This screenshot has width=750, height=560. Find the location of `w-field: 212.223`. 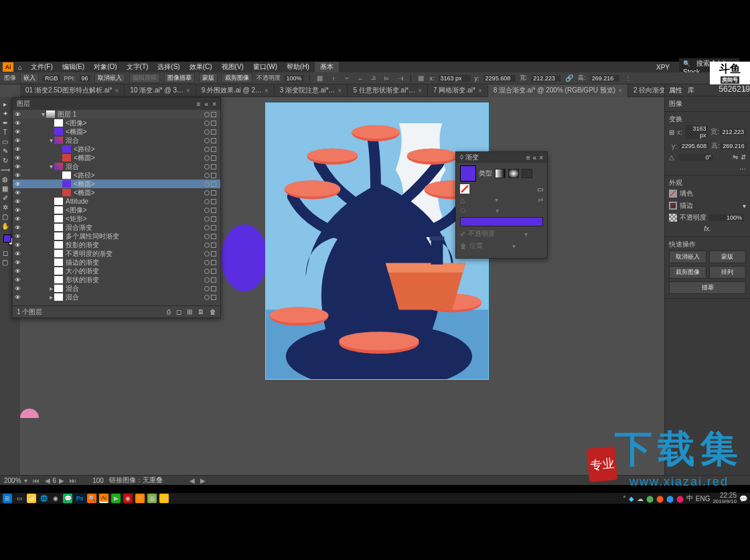

w-field: 212.223 is located at coordinates (546, 78).